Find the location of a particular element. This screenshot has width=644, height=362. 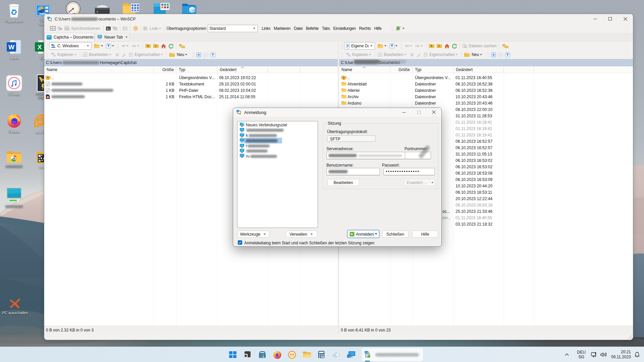

svg-text: W is located at coordinates (11, 47).